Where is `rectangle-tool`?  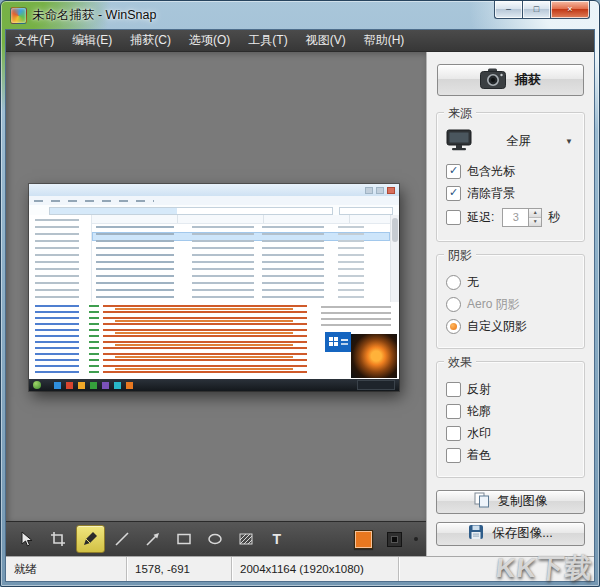 rectangle-tool is located at coordinates (184, 539).